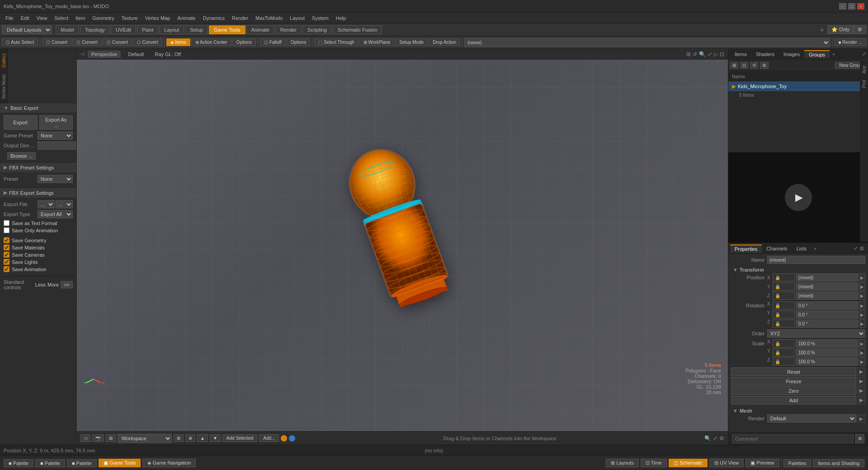 The height and width of the screenshot is (470, 868). Describe the element at coordinates (288, 30) in the screenshot. I see `tab-render: Render` at that location.